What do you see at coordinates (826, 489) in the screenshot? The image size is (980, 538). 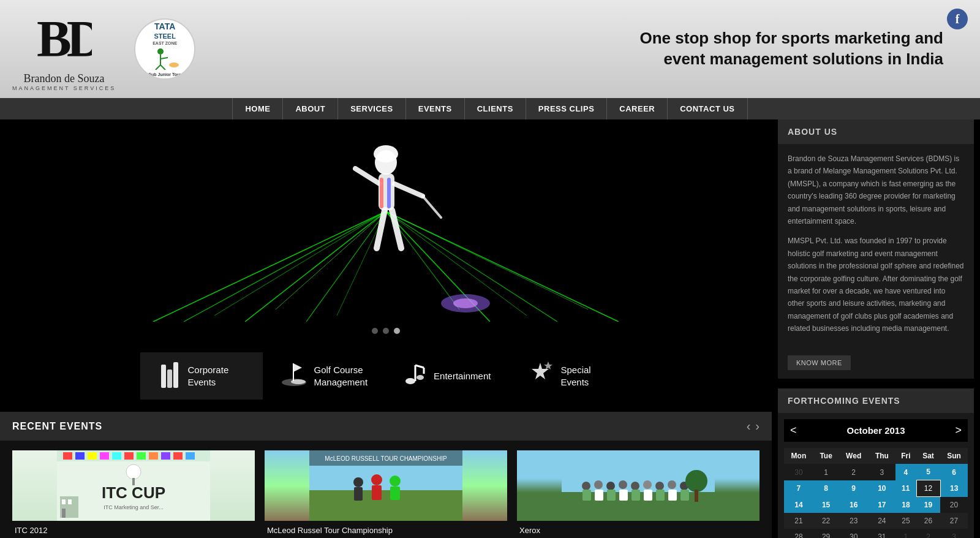 I see `calendar-day: 8` at bounding box center [826, 489].